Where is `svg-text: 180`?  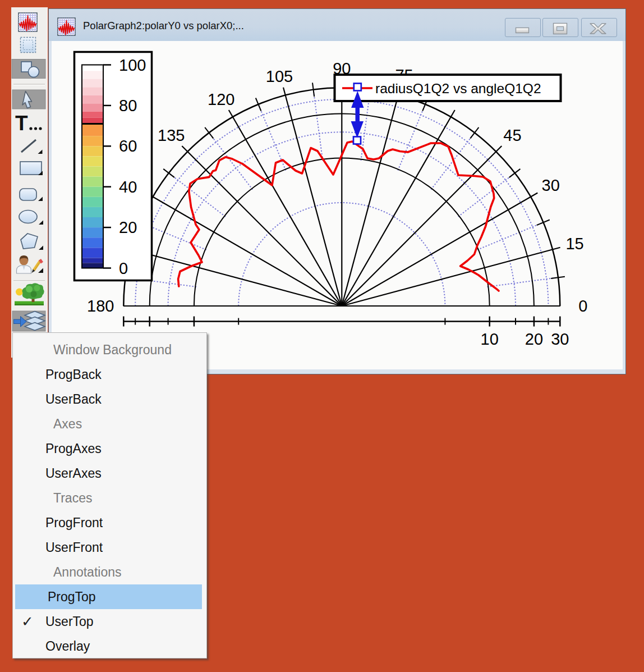
svg-text: 180 is located at coordinates (100, 306).